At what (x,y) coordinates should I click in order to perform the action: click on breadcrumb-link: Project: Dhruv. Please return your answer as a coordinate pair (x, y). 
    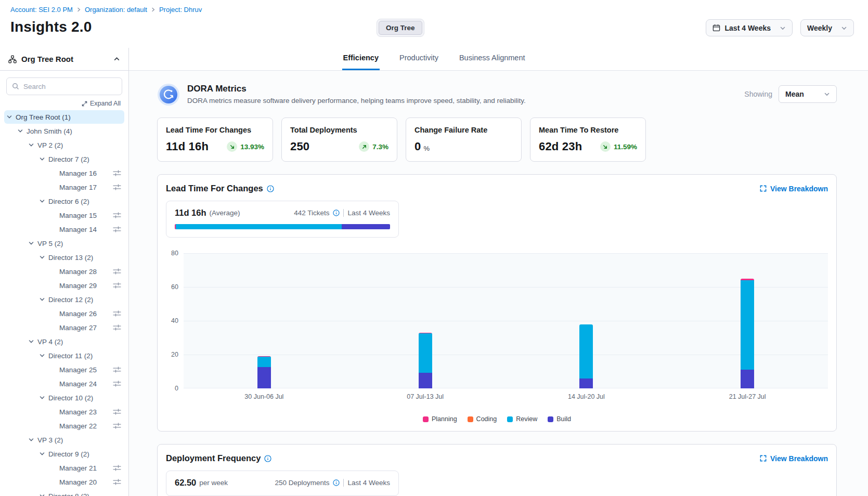
    Looking at the image, I should click on (180, 9).